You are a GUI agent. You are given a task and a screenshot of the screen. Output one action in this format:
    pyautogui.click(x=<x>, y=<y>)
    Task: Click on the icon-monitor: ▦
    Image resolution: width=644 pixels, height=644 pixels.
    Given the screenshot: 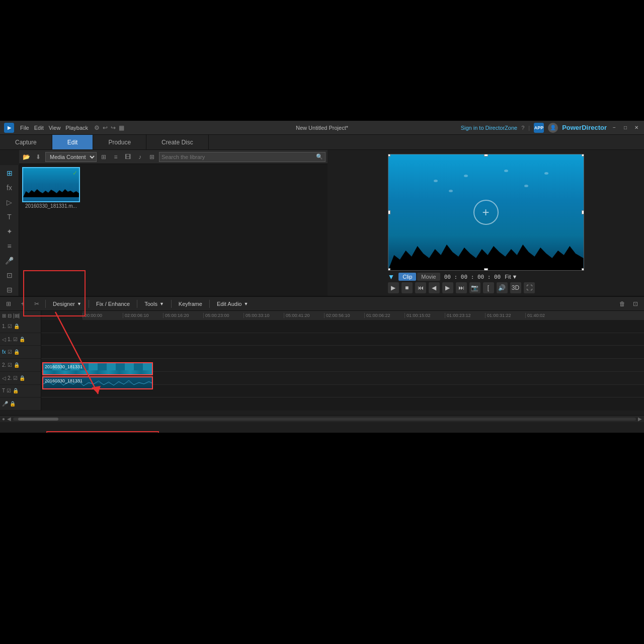 What is the action you would take?
    pyautogui.click(x=122, y=128)
    